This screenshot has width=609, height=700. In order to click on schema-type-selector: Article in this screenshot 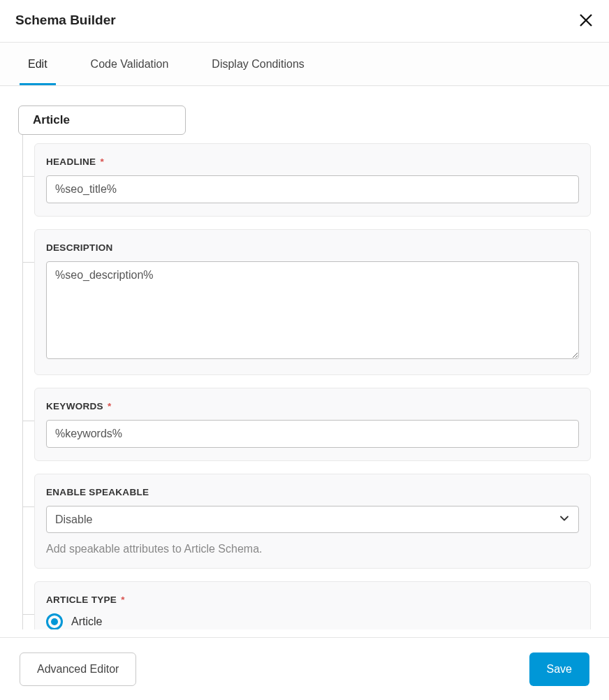, I will do `click(102, 120)`.